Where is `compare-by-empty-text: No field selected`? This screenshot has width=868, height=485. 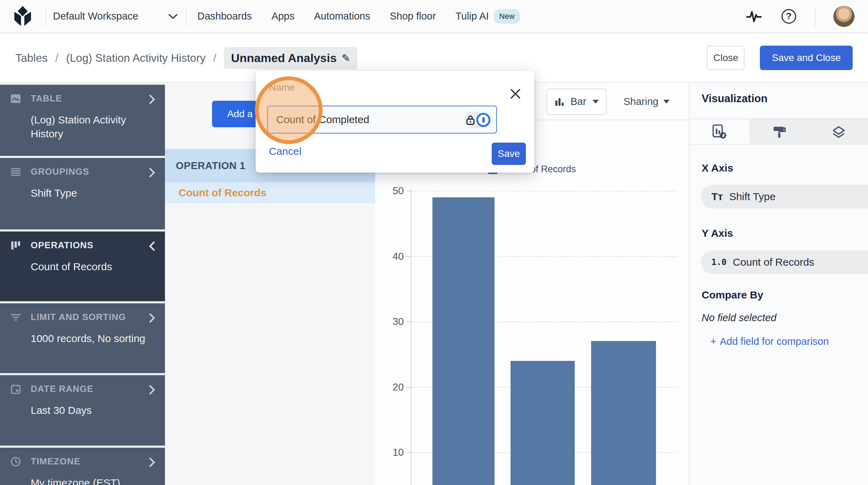
compare-by-empty-text: No field selected is located at coordinates (739, 318).